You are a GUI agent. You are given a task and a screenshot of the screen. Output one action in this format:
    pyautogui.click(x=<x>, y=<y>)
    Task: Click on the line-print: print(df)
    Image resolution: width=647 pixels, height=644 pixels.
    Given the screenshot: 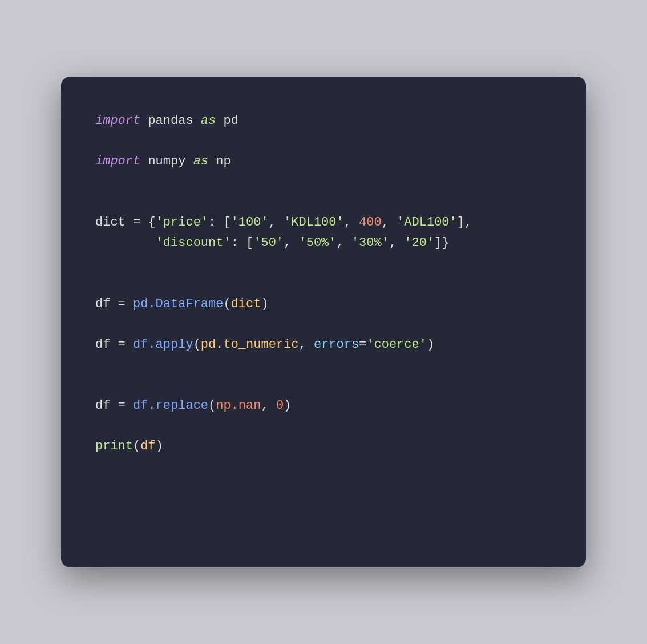 What is the action you would take?
    pyautogui.click(x=324, y=446)
    